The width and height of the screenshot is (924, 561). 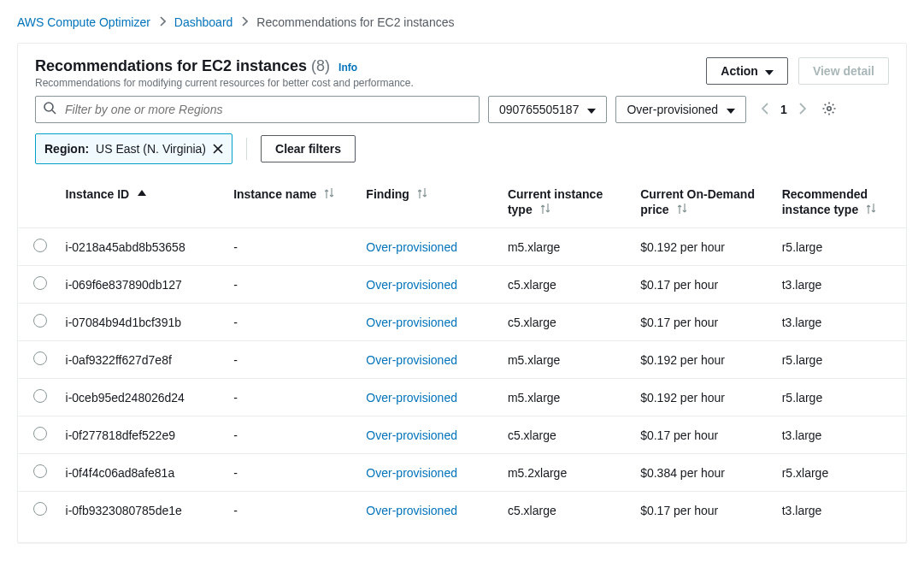 I want to click on cell-instance-id: i-0218a45abd8b53658, so click(x=142, y=247).